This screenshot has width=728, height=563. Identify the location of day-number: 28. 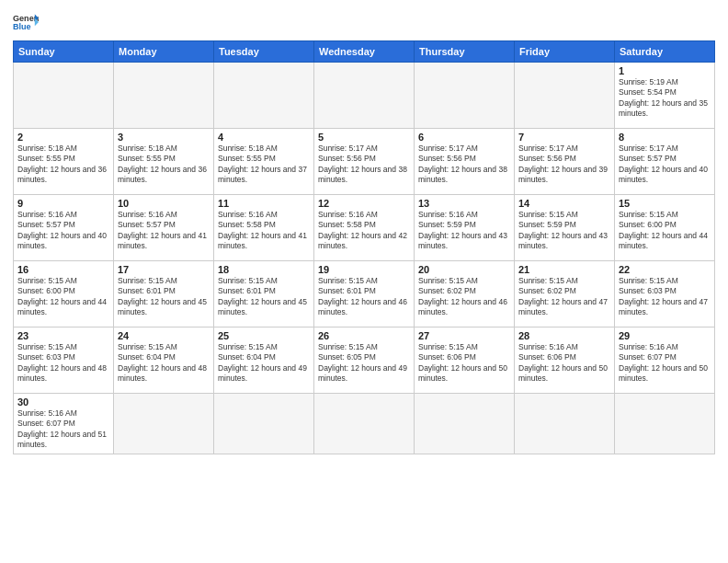
(564, 336).